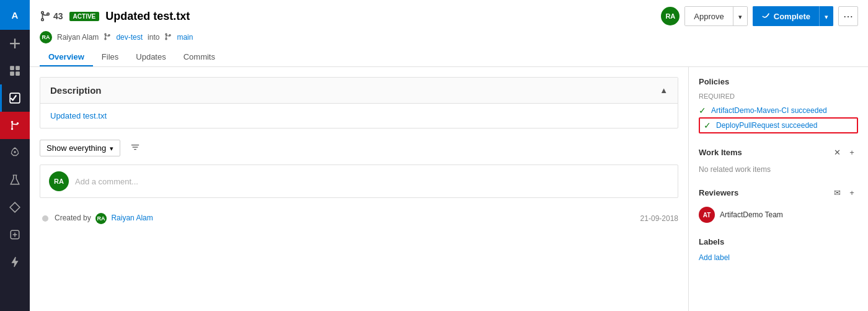 This screenshot has height=311, width=868. What do you see at coordinates (769, 110) in the screenshot?
I see `policy-link-1: ArtifactDemo-Maven-CI succeeded` at bounding box center [769, 110].